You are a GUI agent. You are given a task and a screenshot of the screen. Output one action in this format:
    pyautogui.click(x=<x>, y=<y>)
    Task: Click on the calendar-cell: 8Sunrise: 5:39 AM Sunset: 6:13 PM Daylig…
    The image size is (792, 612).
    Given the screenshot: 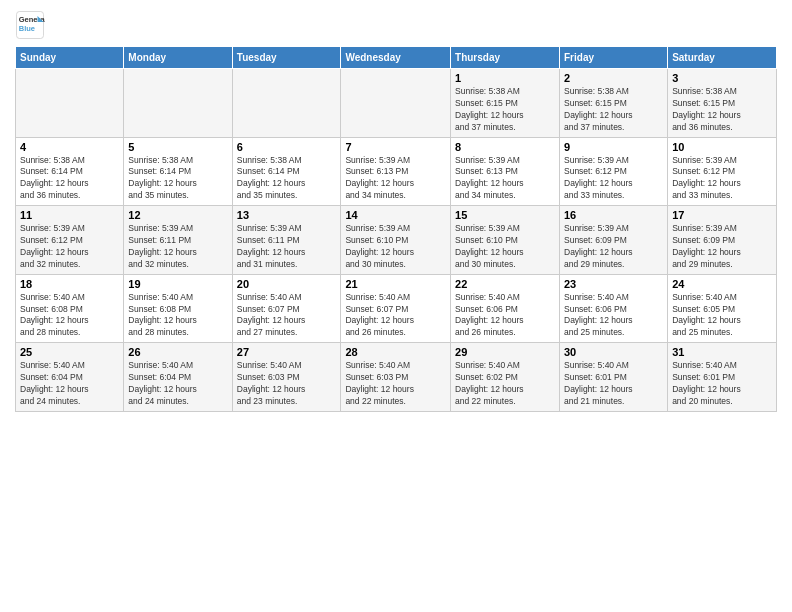 What is the action you would take?
    pyautogui.click(x=506, y=172)
    